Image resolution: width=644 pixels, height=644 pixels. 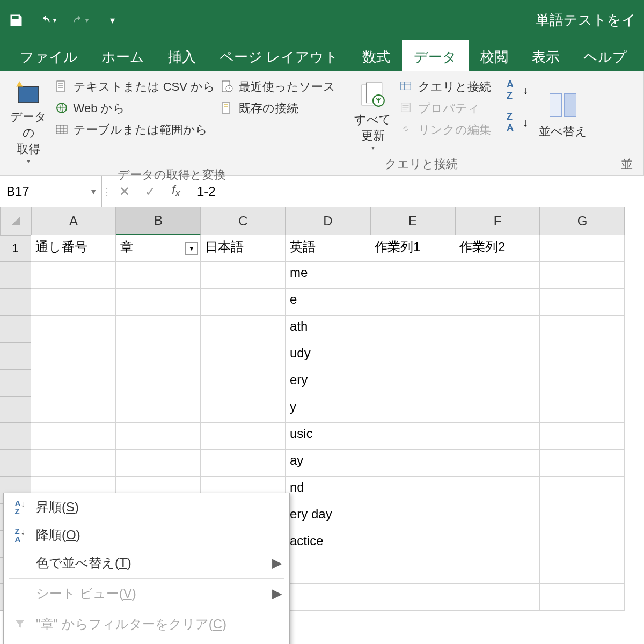 I want to click on sort-ascending: AZ↓ 昇順(S), so click(x=147, y=507).